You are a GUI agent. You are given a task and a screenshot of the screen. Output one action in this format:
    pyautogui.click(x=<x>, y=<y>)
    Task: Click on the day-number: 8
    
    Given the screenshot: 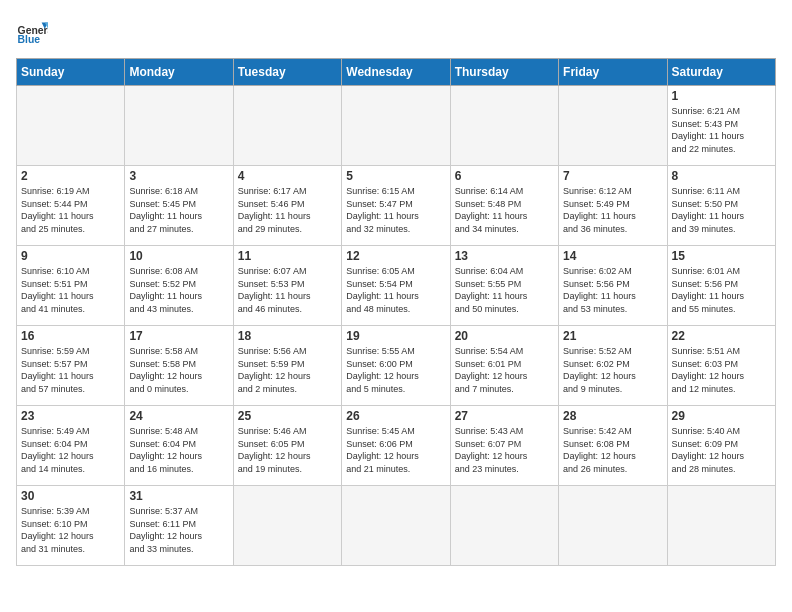 What is the action you would take?
    pyautogui.click(x=722, y=176)
    